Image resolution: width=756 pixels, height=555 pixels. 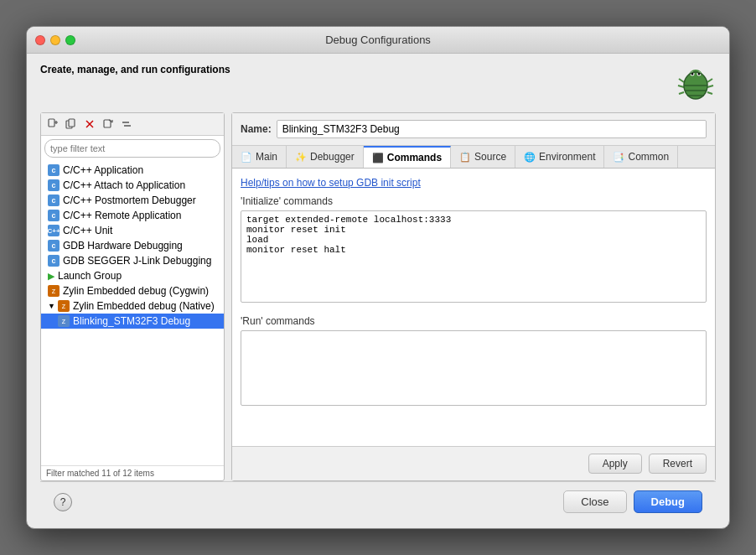 What do you see at coordinates (122, 246) in the screenshot?
I see `tree-item-label: GDB Hardware Debugging` at bounding box center [122, 246].